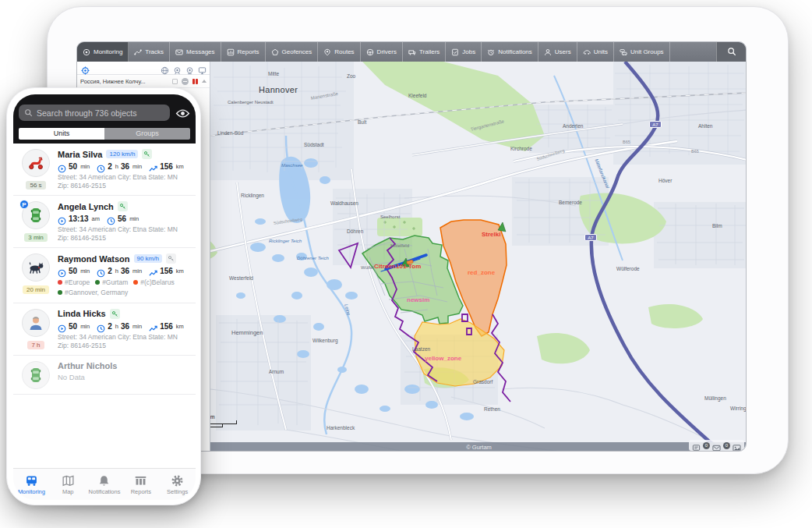 The width and height of the screenshot is (812, 528). Describe the element at coordinates (148, 259) in the screenshot. I see `speed-badge: 90 km/h` at that location.